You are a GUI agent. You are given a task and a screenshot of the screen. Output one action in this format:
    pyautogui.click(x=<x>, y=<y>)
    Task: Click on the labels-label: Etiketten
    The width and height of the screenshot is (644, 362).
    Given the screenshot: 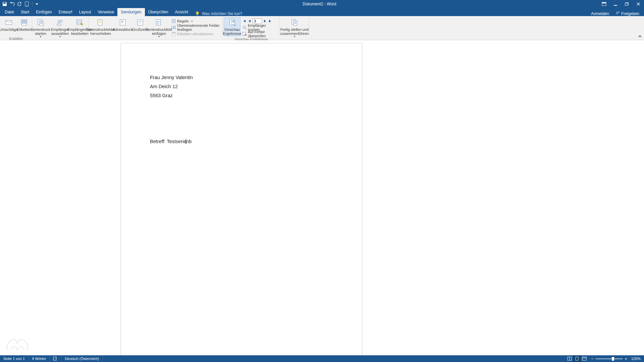 What is the action you would take?
    pyautogui.click(x=24, y=32)
    